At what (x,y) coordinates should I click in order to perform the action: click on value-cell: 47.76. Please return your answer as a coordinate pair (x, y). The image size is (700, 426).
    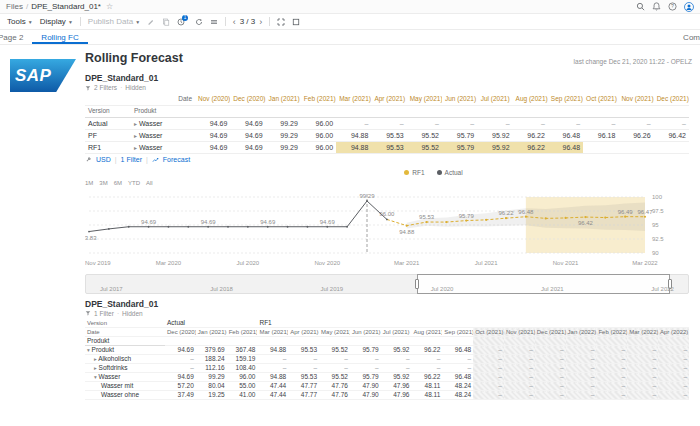
    Looking at the image, I should click on (334, 396).